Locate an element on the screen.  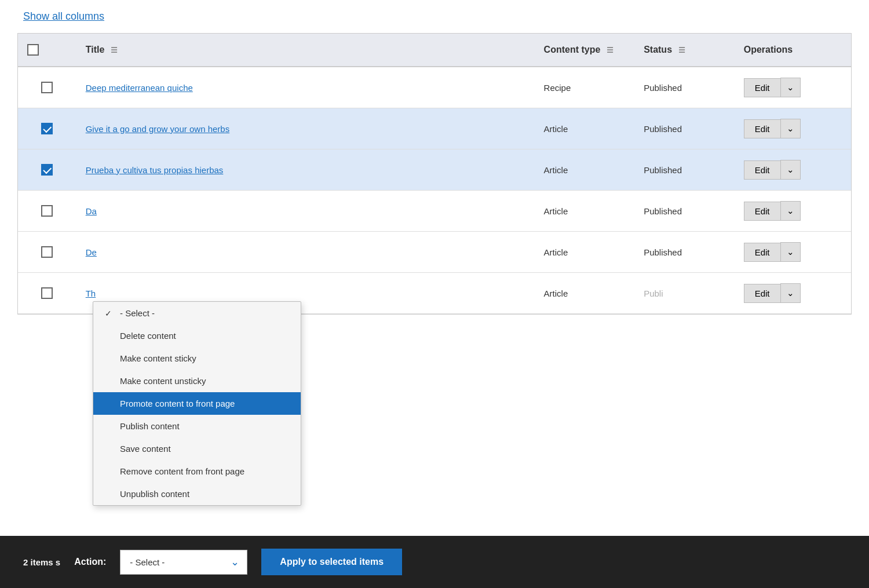
dropdown-item-save: Save content is located at coordinates (197, 448).